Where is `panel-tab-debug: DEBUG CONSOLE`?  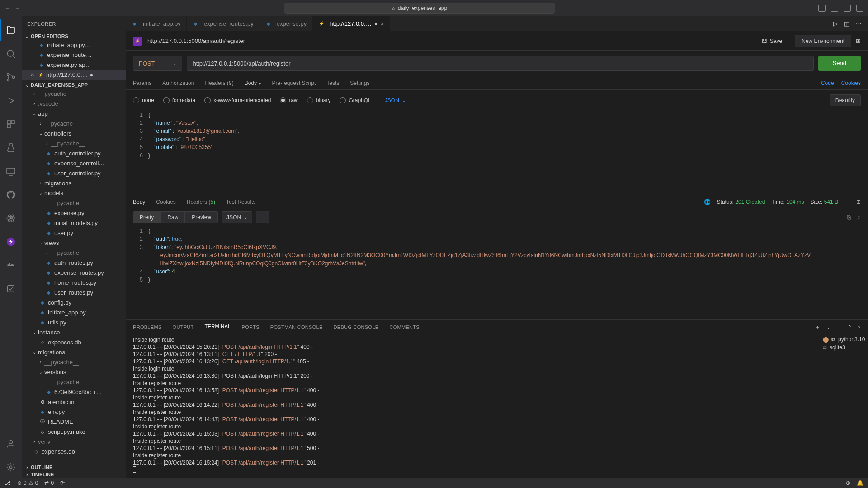 panel-tab-debug: DEBUG CONSOLE is located at coordinates (356, 327).